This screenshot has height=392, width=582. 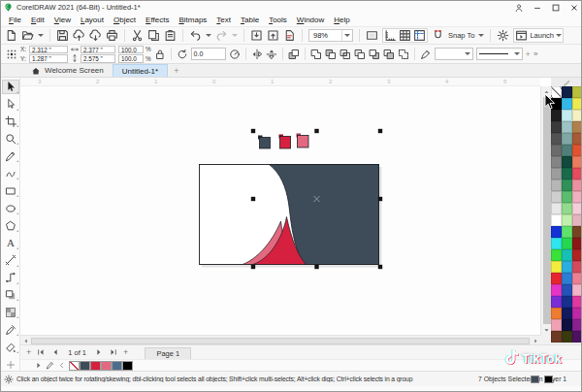 What do you see at coordinates (294, 54) in the screenshot?
I see `order-objects-icon` at bounding box center [294, 54].